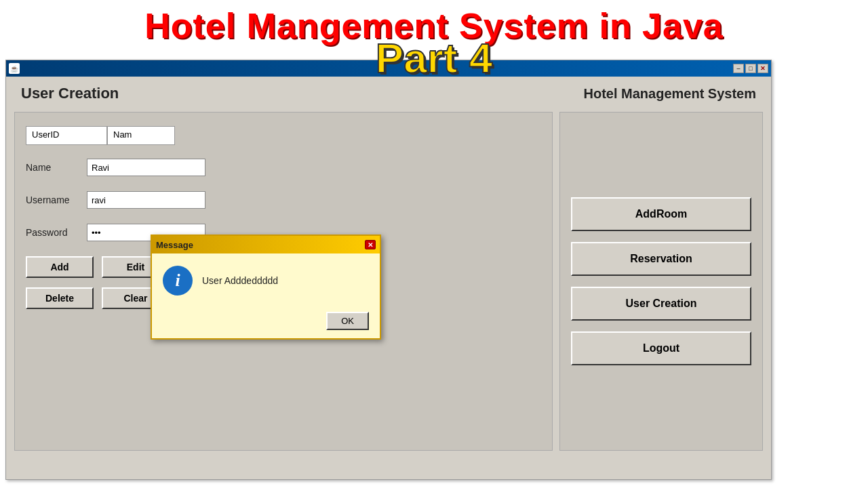 This screenshot has width=868, height=488. What do you see at coordinates (266, 281) in the screenshot?
I see `modal-body: i User Adddeddddd` at bounding box center [266, 281].